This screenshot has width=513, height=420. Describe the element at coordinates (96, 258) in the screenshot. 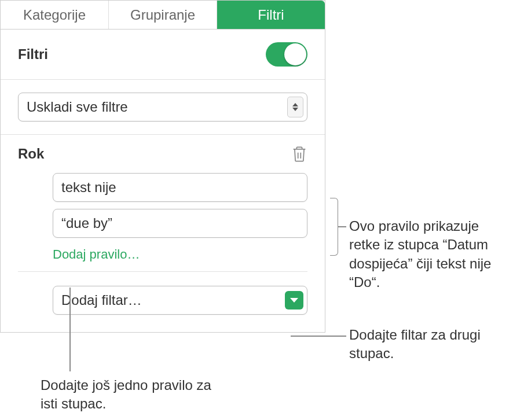

I see `add-rule-link: Dodaj pravilo…` at that location.